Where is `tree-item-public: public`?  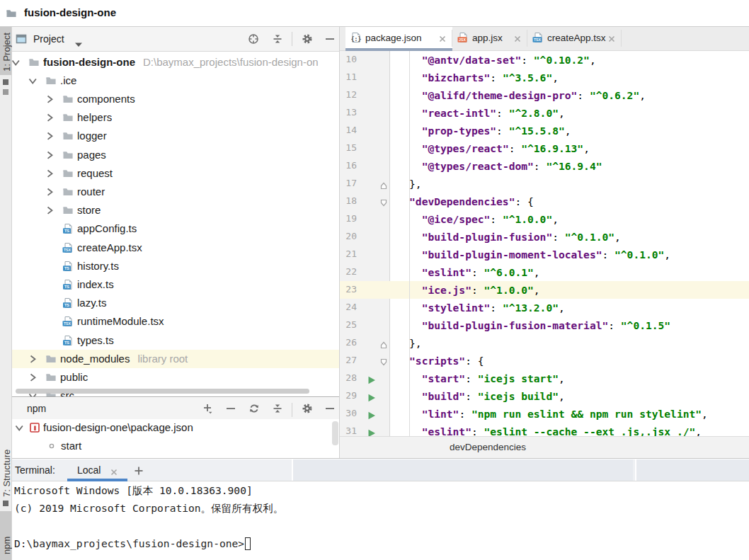
tree-item-public: public is located at coordinates (176, 377).